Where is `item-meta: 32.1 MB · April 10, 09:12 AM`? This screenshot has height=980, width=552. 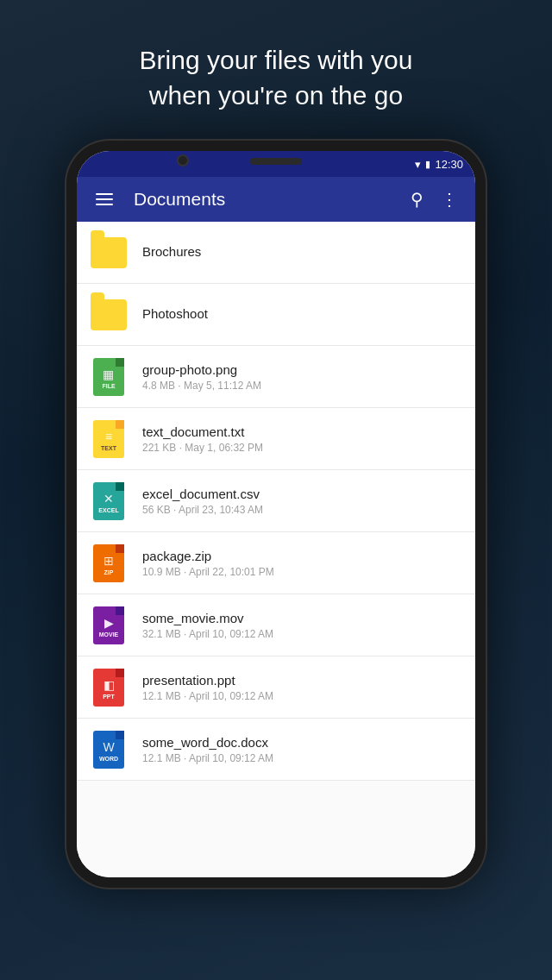
item-meta: 32.1 MB · April 10, 09:12 AM is located at coordinates (302, 634).